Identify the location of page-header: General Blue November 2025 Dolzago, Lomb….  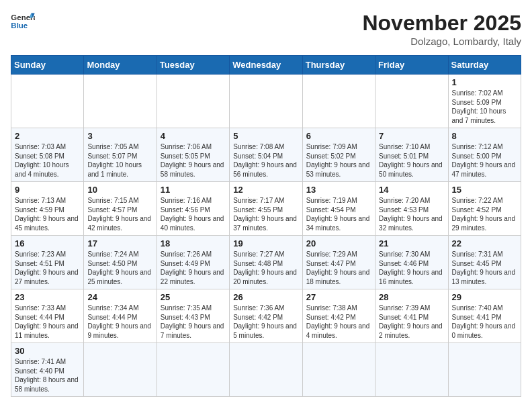
(266, 29).